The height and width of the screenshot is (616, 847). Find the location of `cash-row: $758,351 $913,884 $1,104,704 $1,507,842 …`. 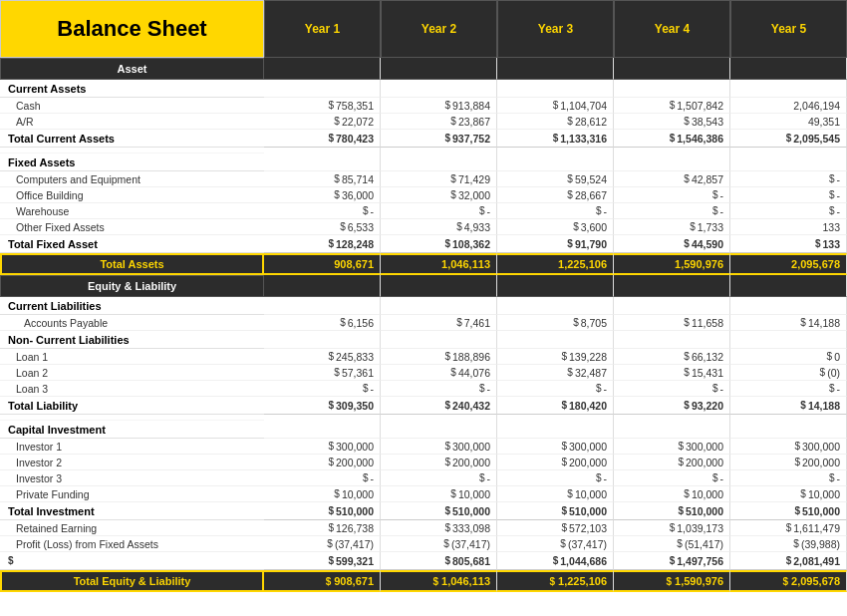

cash-row: $758,351 $913,884 $1,104,704 $1,507,842 … is located at coordinates (556, 106).